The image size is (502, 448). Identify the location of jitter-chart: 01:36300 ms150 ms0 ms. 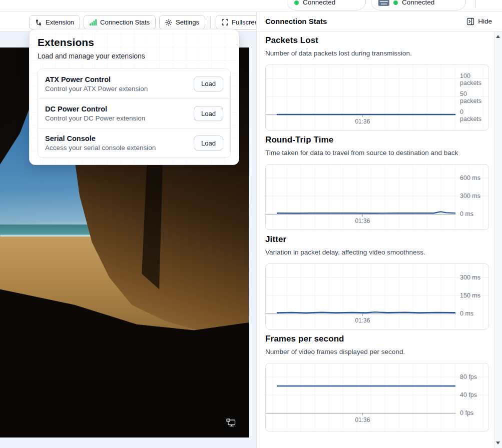
(377, 296).